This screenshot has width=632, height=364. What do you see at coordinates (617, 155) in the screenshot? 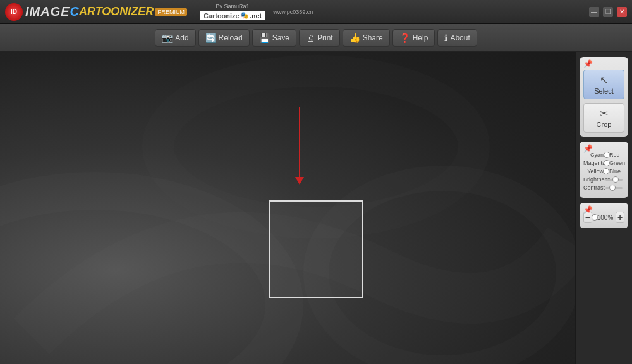
I see `red-label: Red` at bounding box center [617, 155].